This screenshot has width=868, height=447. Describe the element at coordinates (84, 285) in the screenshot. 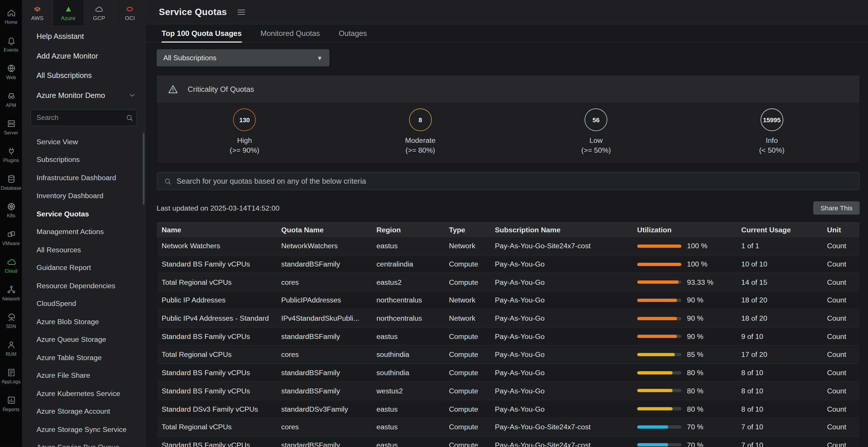

I see `sidebar-item-resource-dependencies: Resource Dependencies` at that location.